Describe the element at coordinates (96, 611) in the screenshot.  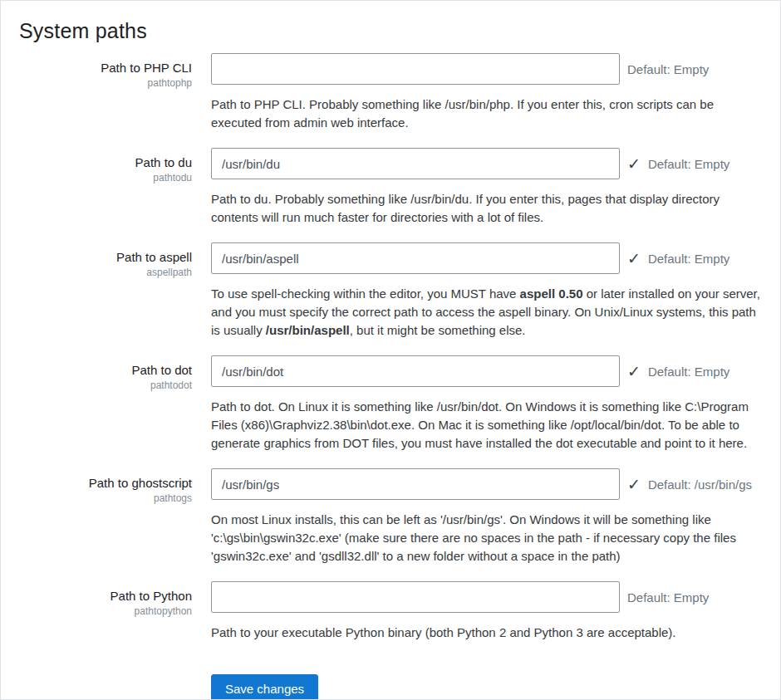
I see `setting-shortname: pathtopython` at that location.